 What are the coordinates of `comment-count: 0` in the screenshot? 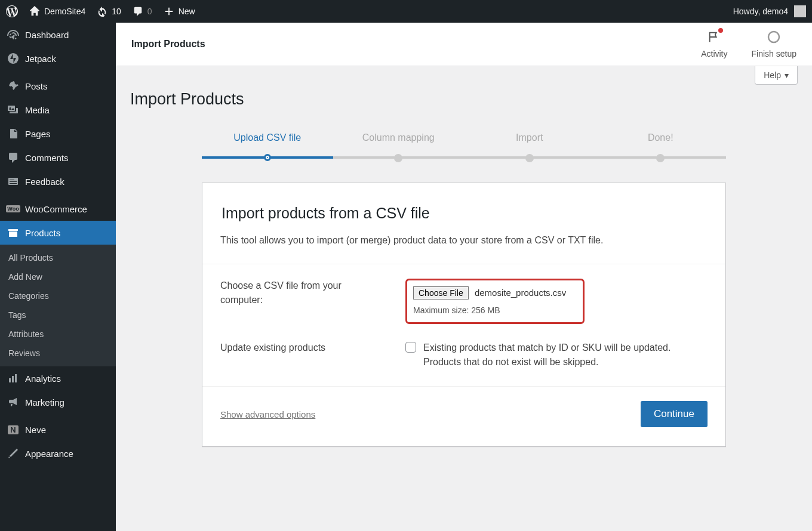 It's located at (150, 11).